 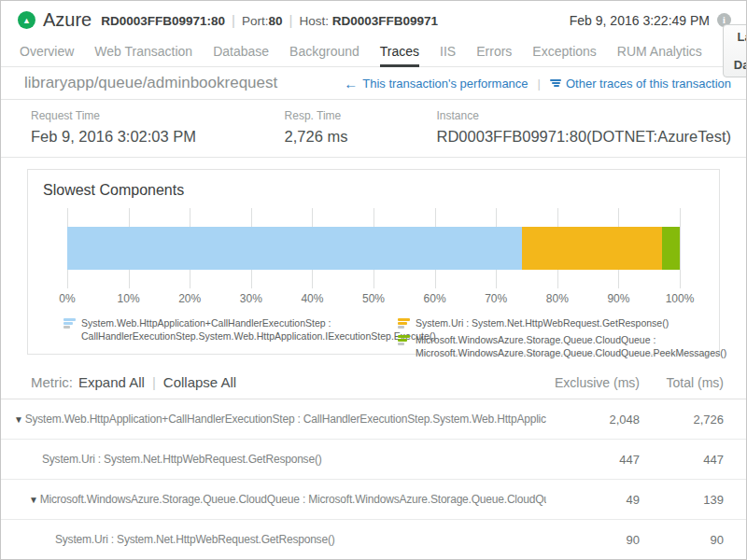 I want to click on field-value: RD0003FFB09971:80(DOTNET:AzureTest), so click(x=585, y=136).